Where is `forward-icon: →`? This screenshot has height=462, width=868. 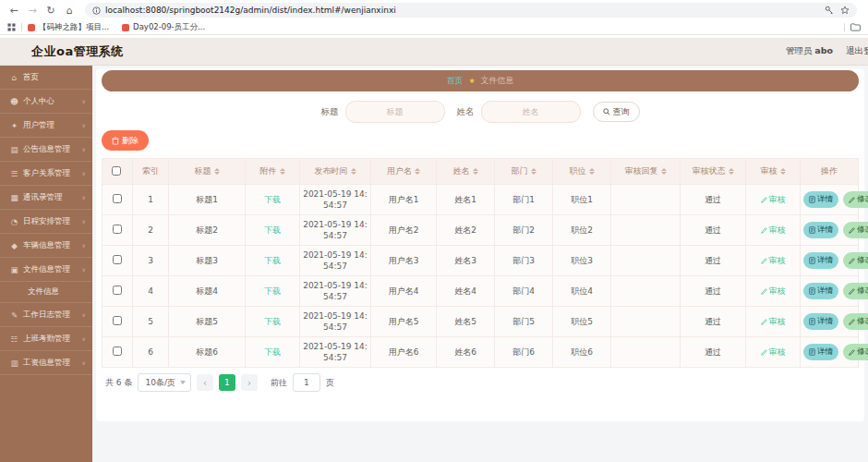
forward-icon: → is located at coordinates (32, 11).